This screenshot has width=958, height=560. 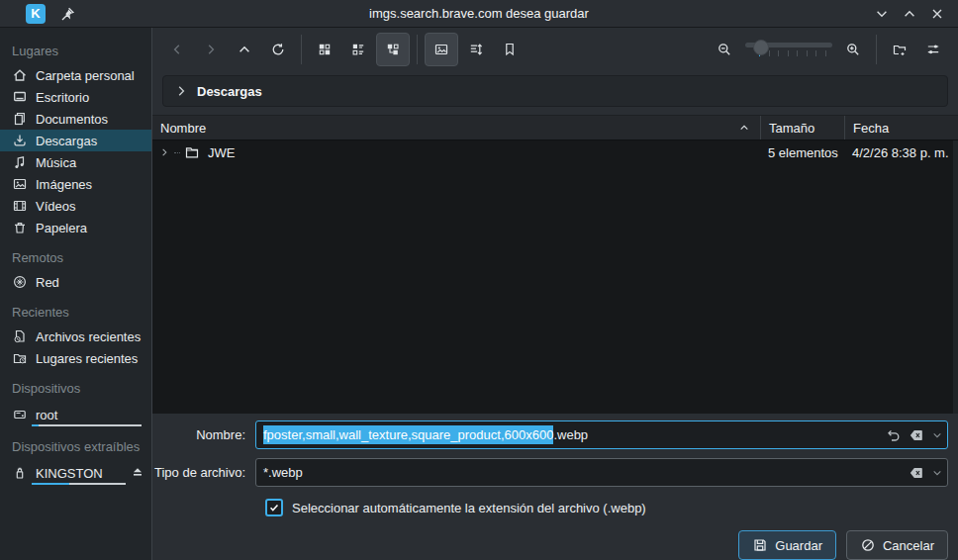 What do you see at coordinates (75, 119) in the screenshot?
I see `sidebar-item-documentos: Documentos` at bounding box center [75, 119].